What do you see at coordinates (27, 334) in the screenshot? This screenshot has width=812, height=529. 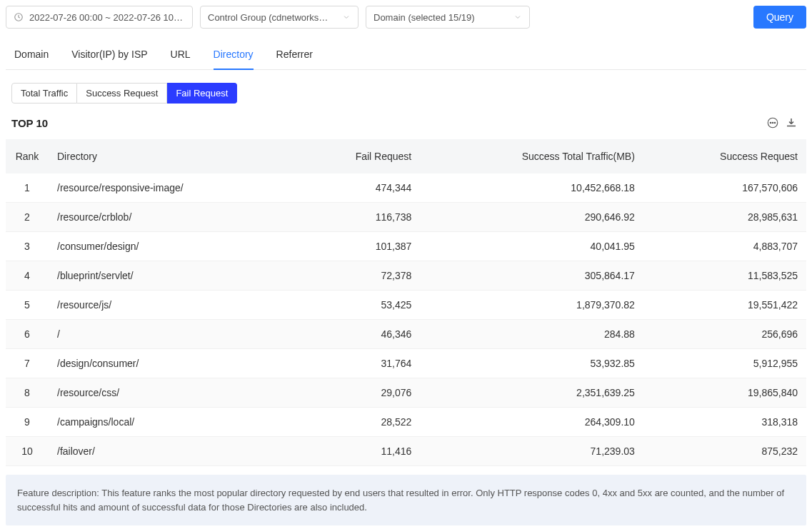 I see `cell-rank: 6` at bounding box center [27, 334].